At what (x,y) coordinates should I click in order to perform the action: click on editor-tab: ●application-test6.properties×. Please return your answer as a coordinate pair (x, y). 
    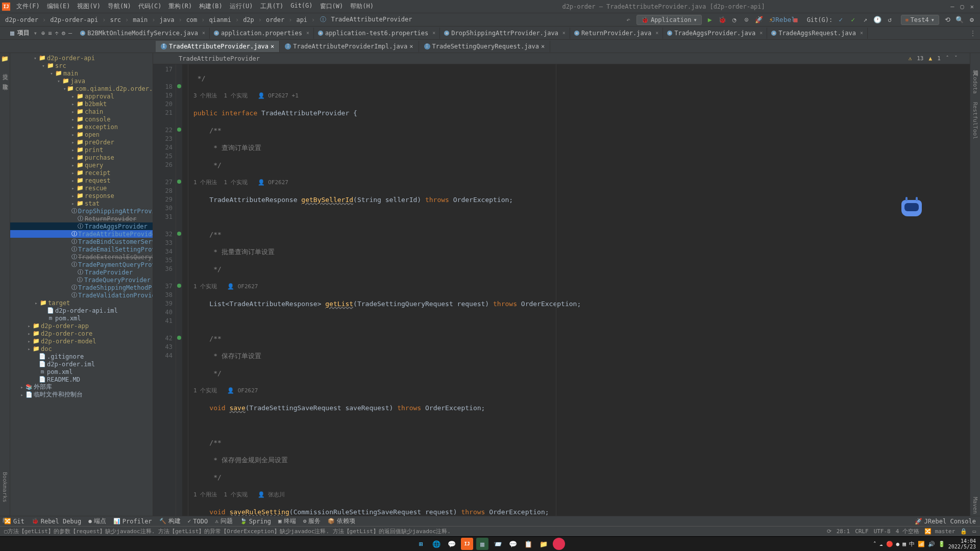
    Looking at the image, I should click on (377, 33).